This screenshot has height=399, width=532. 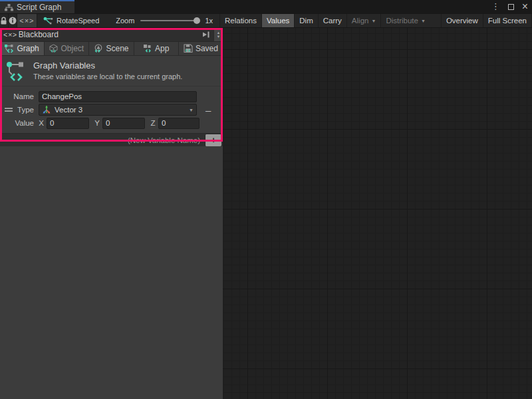 What do you see at coordinates (266, 7) in the screenshot?
I see `title-bar: Script Graph ⋮ ×` at bounding box center [266, 7].